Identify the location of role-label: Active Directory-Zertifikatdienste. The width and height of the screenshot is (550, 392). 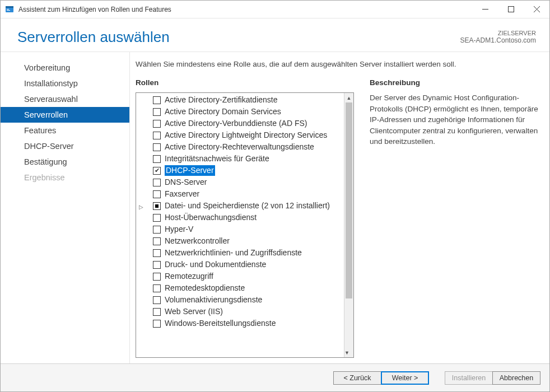
(221, 100).